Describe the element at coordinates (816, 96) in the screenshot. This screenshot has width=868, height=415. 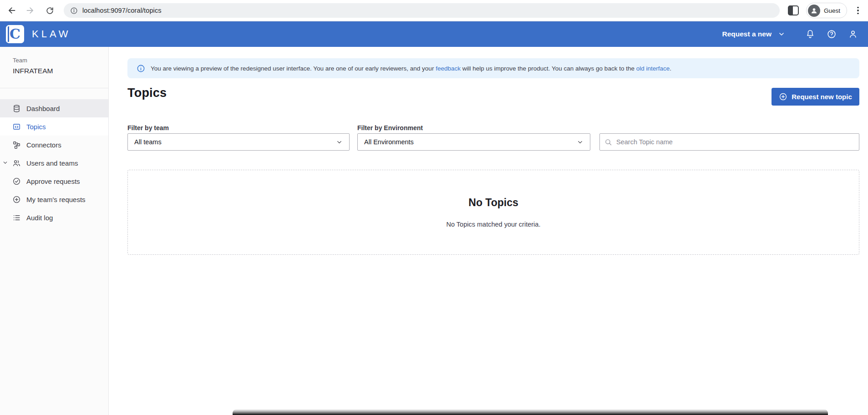
I see `request-new-topic-button: Request new topic` at that location.